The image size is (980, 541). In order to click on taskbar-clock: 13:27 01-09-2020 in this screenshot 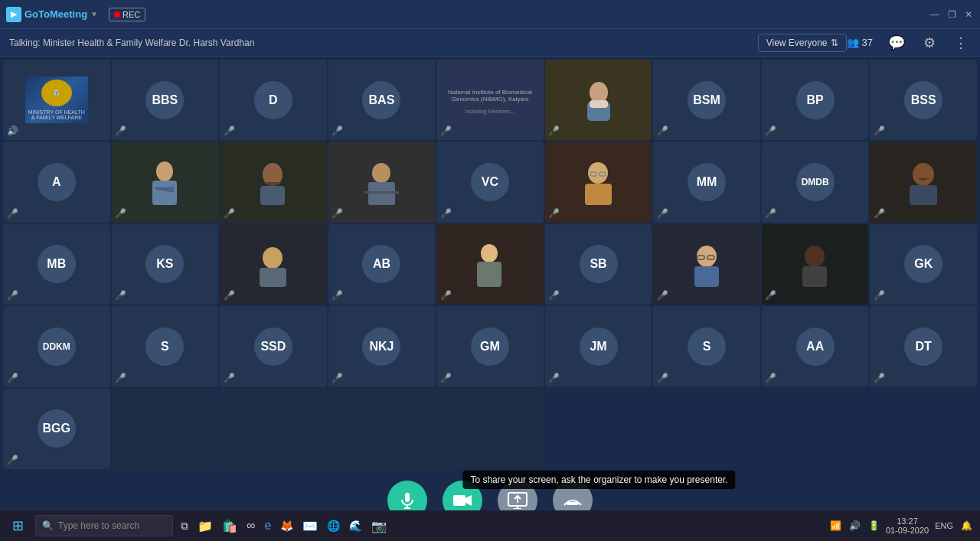, I will do `click(907, 526)`.